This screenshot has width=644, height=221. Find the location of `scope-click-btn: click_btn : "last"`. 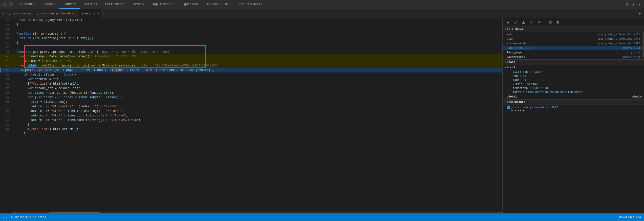

scope-click-btn: click_btn : "last" is located at coordinates (576, 72).